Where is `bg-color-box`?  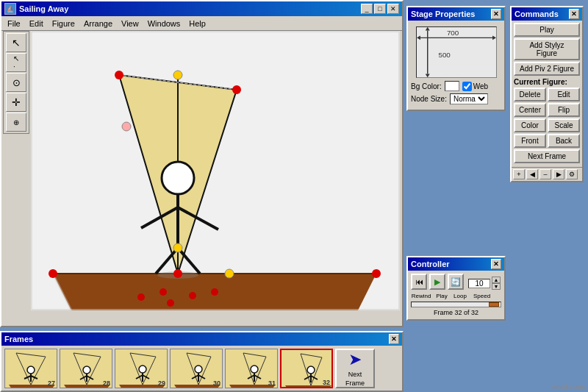 bg-color-box is located at coordinates (452, 86).